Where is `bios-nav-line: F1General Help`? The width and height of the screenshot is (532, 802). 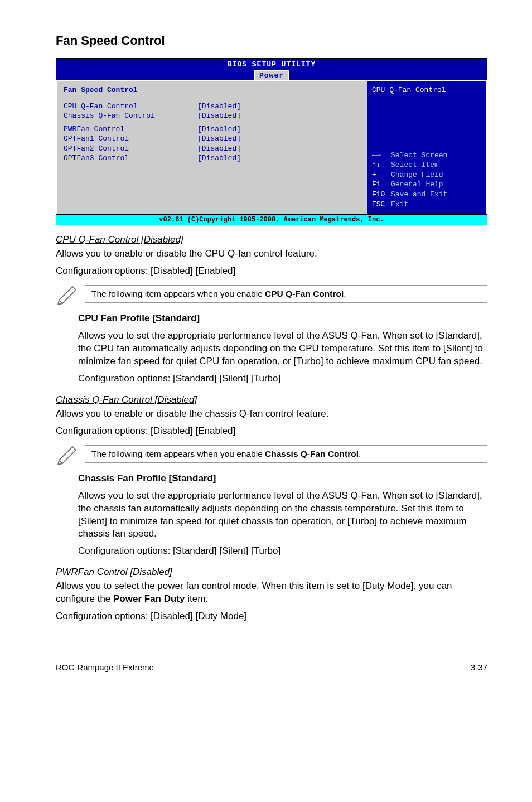
bios-nav-line: F1General Help is located at coordinates (427, 185).